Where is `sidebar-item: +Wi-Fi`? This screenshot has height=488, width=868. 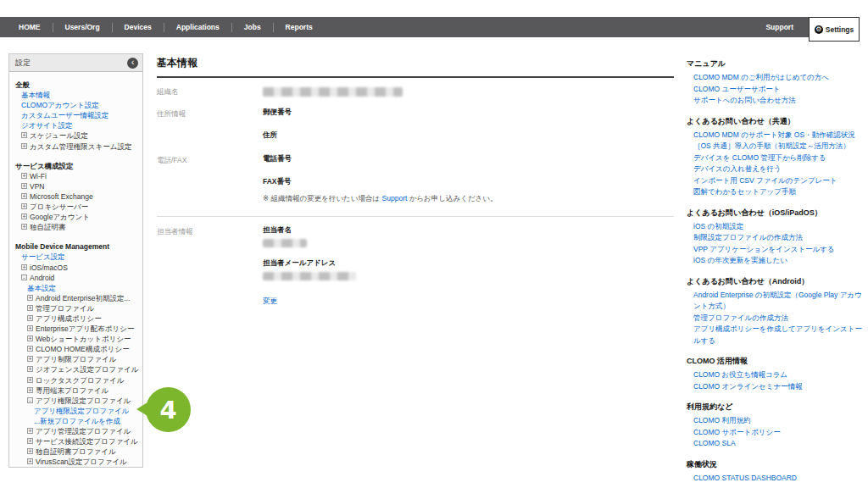
sidebar-item: +Wi-Fi is located at coordinates (78, 176).